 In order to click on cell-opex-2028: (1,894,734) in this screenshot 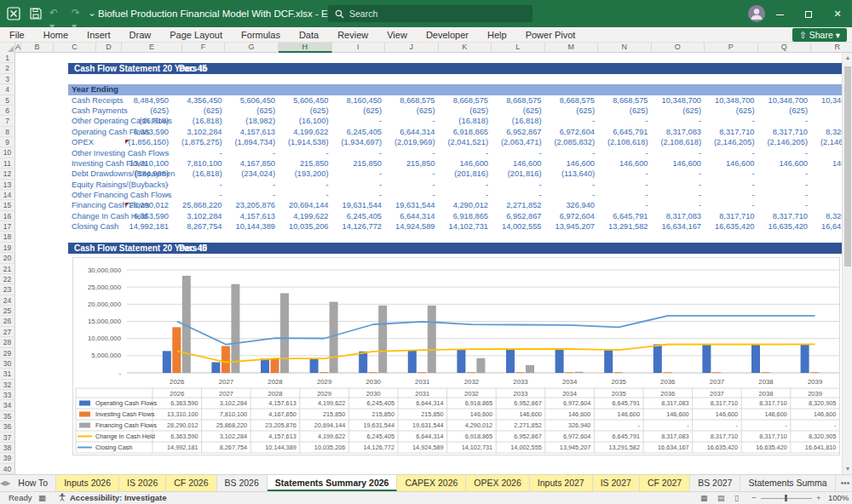, I will do `click(254, 142)`.